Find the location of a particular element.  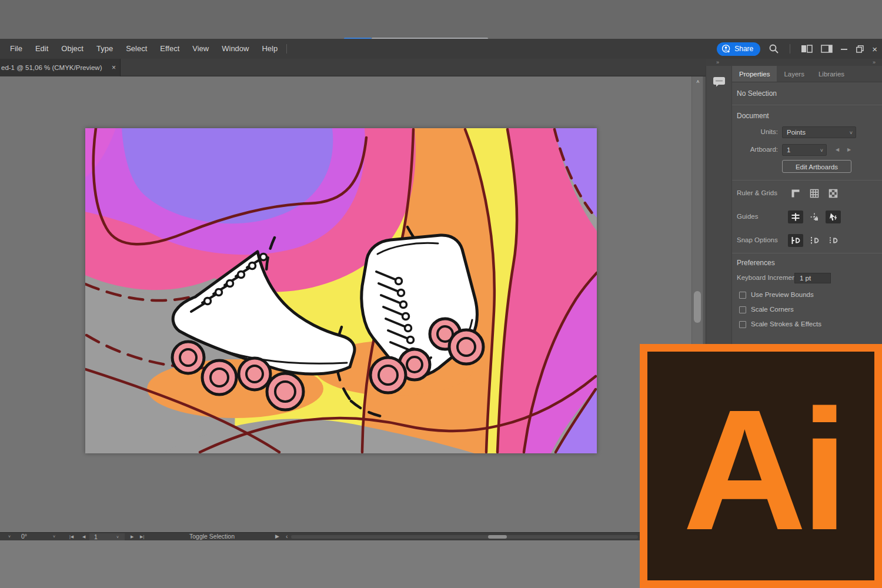

menu-edit: Edit is located at coordinates (42, 49).